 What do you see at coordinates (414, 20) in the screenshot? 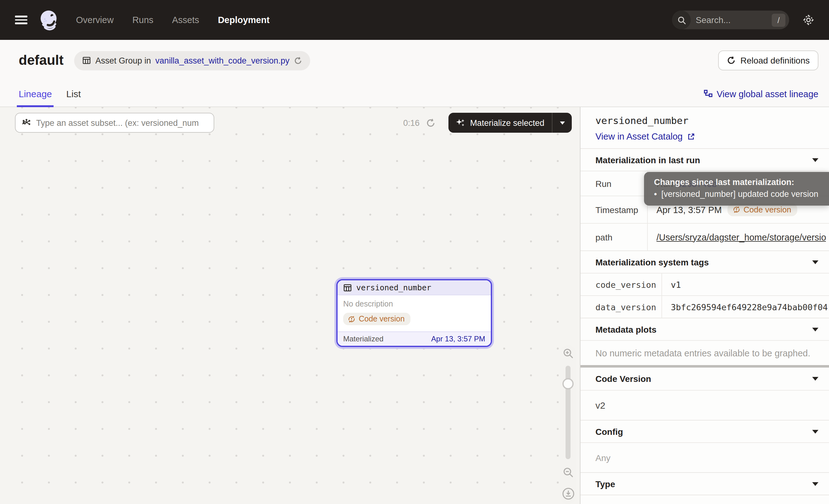
I see `top-navbar: Overview Runs Assets Deployment /` at bounding box center [414, 20].